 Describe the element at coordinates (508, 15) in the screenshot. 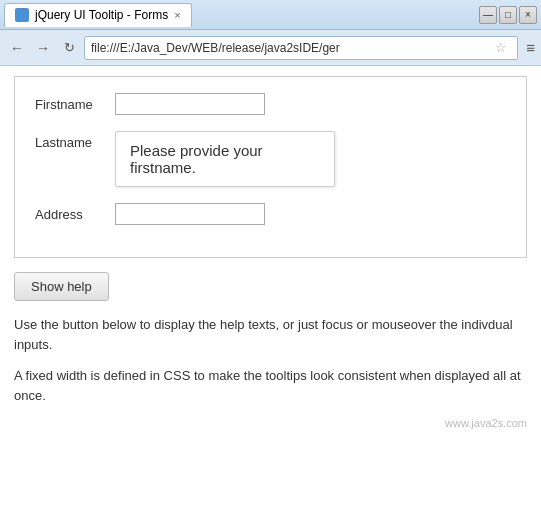

I see `maximize-button: □` at that location.